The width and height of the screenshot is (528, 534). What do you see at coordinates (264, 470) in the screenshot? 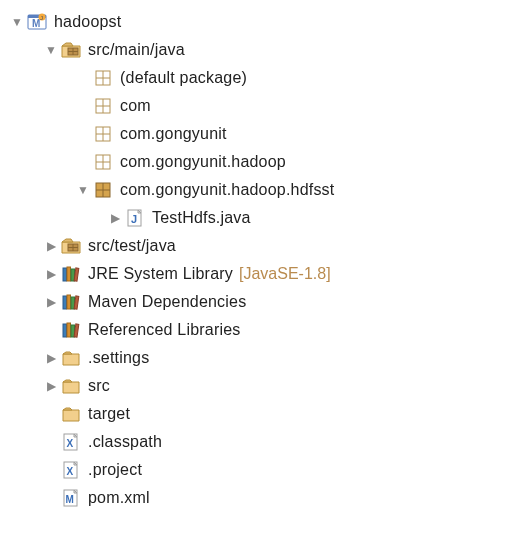
I see `tree-item: ▶.project` at bounding box center [264, 470].